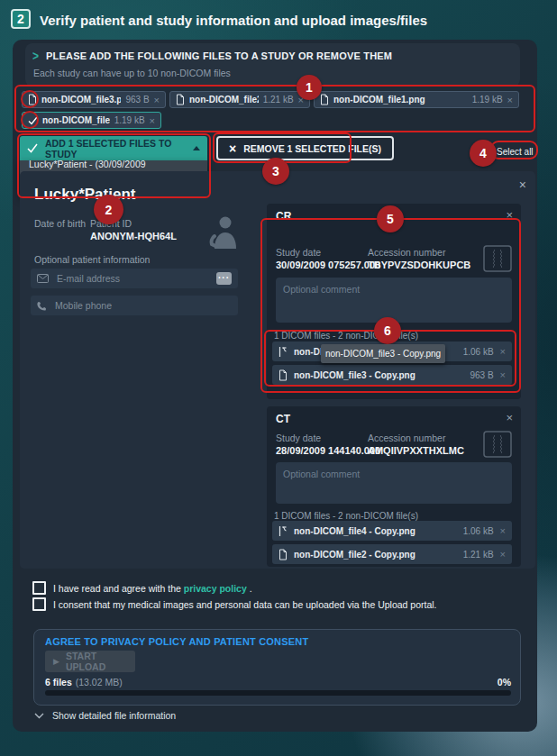  I want to click on privacy-checkbox-row: I have read and agree with the privacy p…, so click(142, 587).